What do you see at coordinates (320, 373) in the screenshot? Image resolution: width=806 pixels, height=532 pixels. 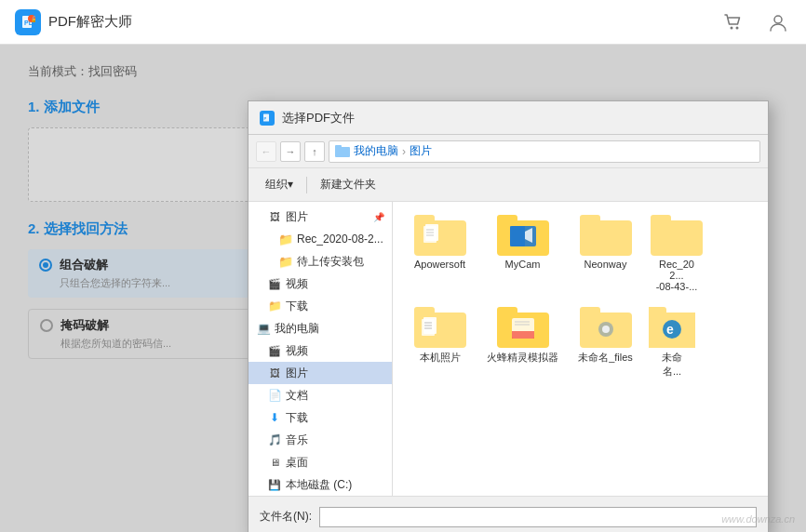 I see `tree-item-pictures2: 🖼 图片` at bounding box center [320, 373].